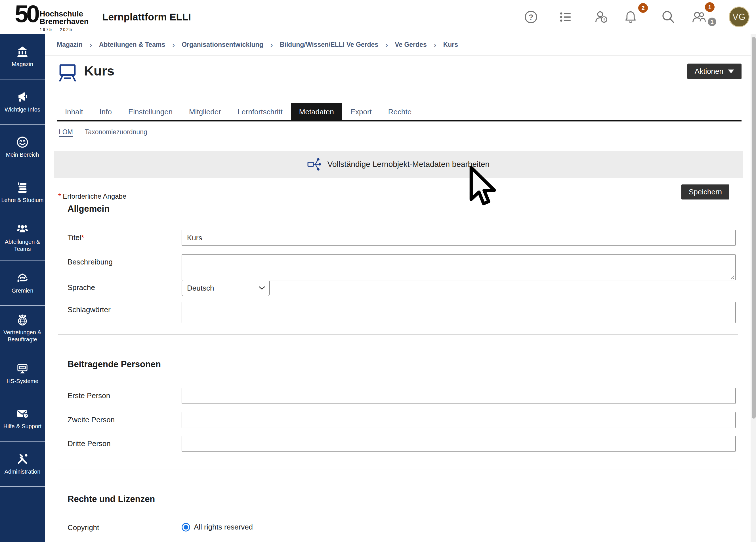 This screenshot has height=542, width=756. Describe the element at coordinates (459, 396) in the screenshot. I see `erste-person-input` at that location.